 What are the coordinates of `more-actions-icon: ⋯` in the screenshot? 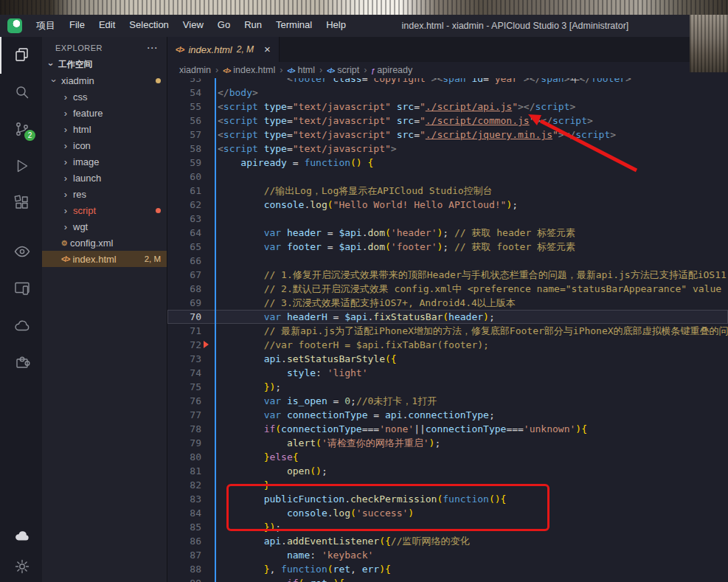 It's located at (153, 48).